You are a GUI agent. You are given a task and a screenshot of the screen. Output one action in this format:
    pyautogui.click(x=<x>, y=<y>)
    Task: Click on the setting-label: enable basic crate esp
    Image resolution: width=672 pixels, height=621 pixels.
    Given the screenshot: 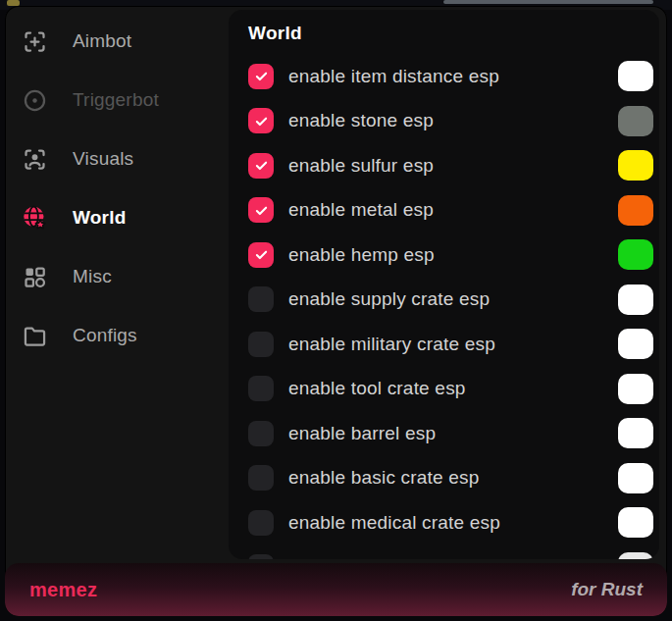 What is the action you would take?
    pyautogui.click(x=385, y=478)
    